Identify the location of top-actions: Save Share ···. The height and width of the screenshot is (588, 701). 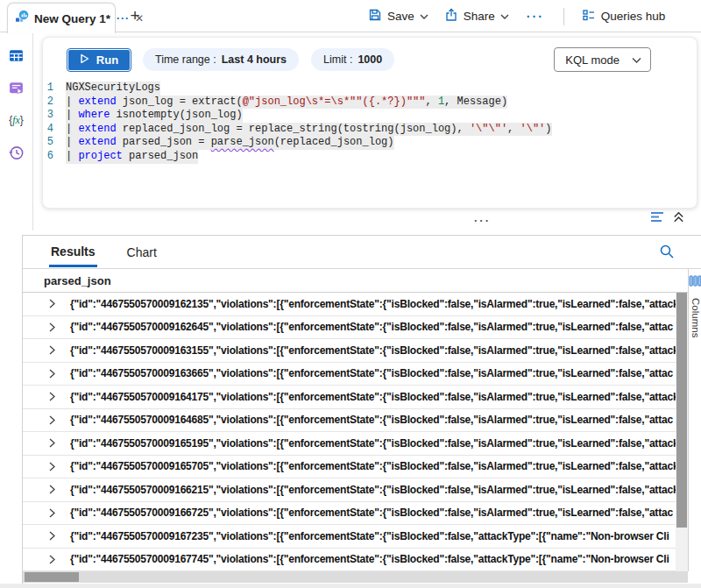
(517, 16).